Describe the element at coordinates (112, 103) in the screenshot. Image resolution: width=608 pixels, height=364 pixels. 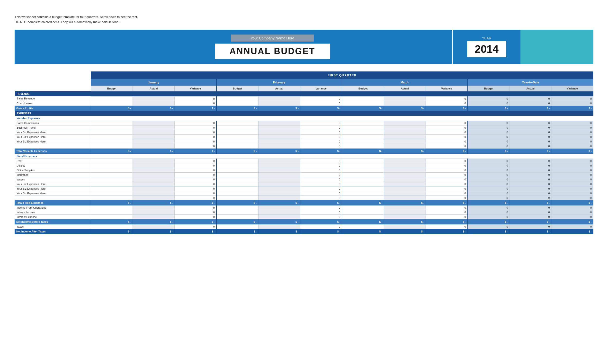
I see `jan-cos-budget` at that location.